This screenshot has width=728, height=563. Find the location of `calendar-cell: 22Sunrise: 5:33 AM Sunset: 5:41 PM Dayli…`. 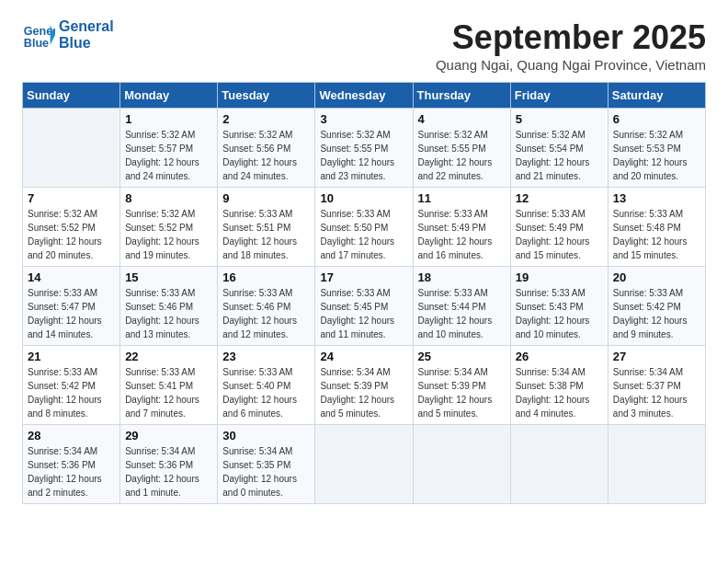

calendar-cell: 22Sunrise: 5:33 AM Sunset: 5:41 PM Dayli… is located at coordinates (169, 385).